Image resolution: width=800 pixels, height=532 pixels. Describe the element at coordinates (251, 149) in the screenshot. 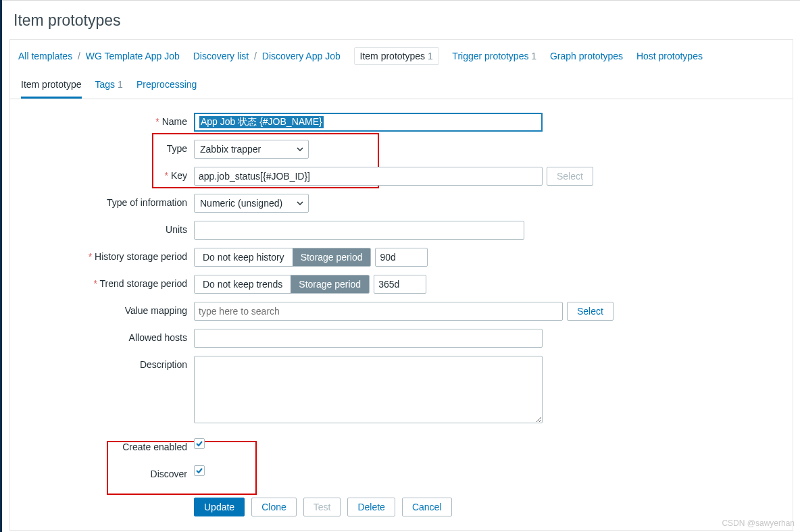

I see `type-select: Zabbix trapper` at that location.